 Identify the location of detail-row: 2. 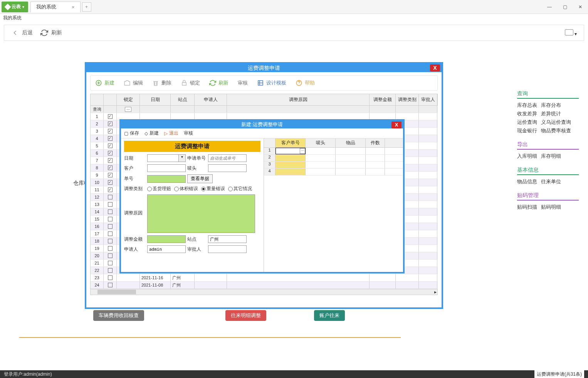
(334, 158).